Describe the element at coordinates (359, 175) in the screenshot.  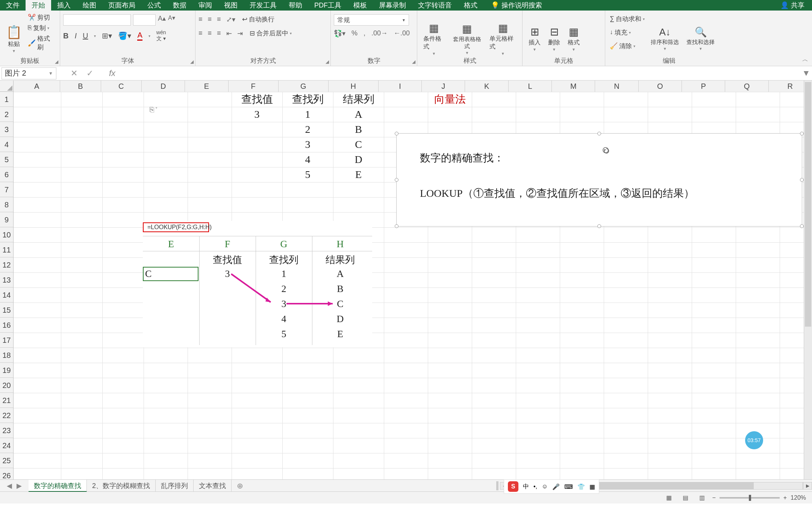
I see `cell-H6: E` at that location.